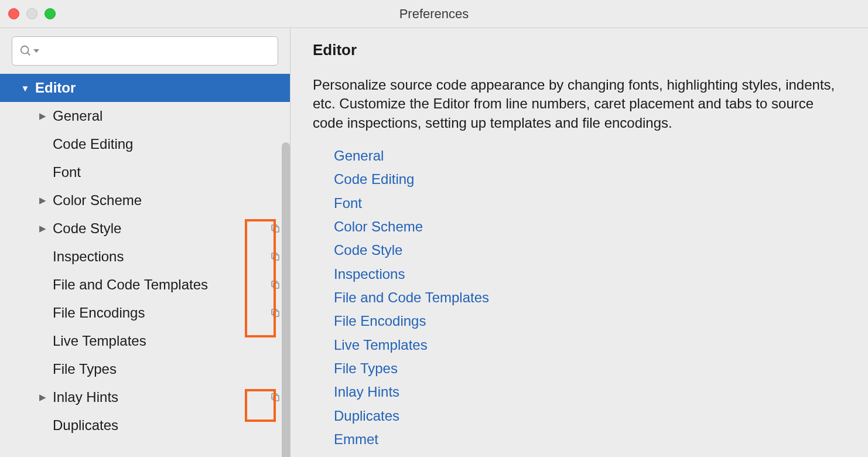 The image size is (868, 457). What do you see at coordinates (579, 104) in the screenshot?
I see `page-description: Personalize source code appearance by ch…` at bounding box center [579, 104].